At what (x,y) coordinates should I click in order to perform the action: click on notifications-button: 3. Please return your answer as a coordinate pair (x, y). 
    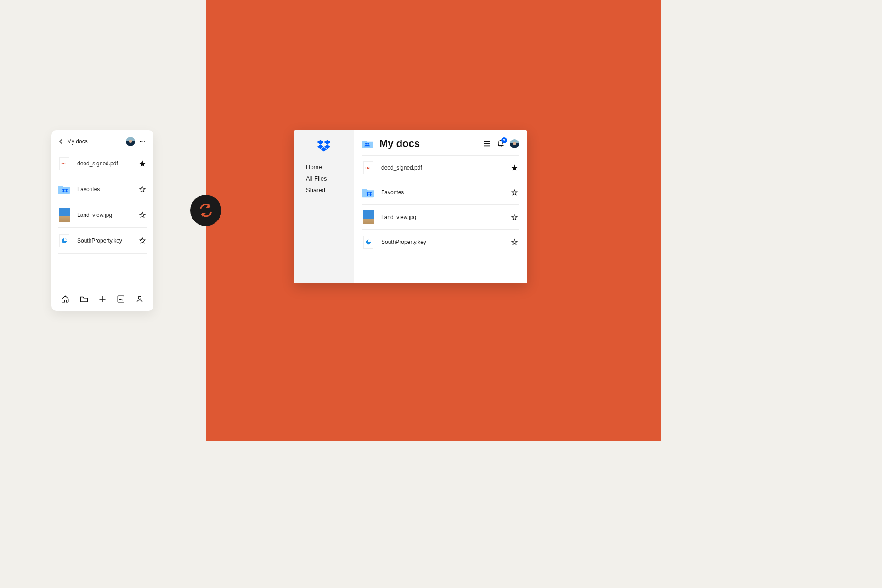
    Looking at the image, I should click on (501, 144).